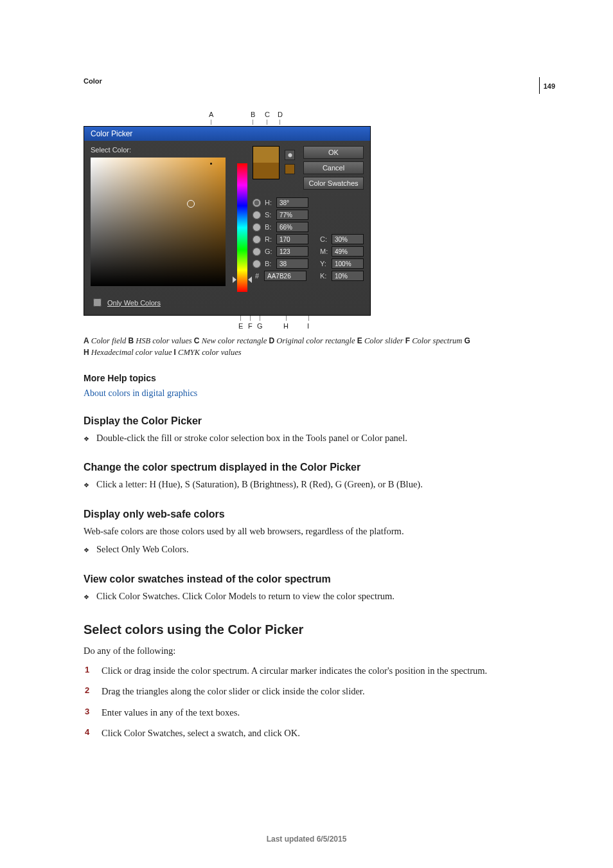  I want to click on heading-change-spectrum: Change the color spectrum displayed in t…, so click(306, 467).